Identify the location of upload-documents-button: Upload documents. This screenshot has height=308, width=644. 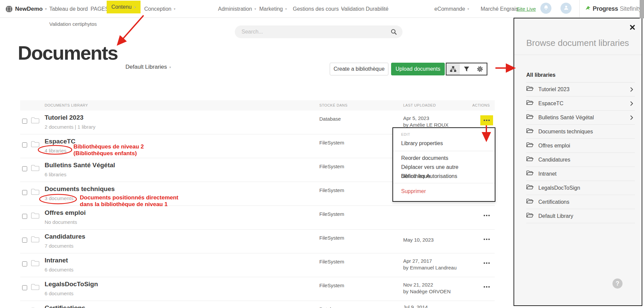
(418, 69).